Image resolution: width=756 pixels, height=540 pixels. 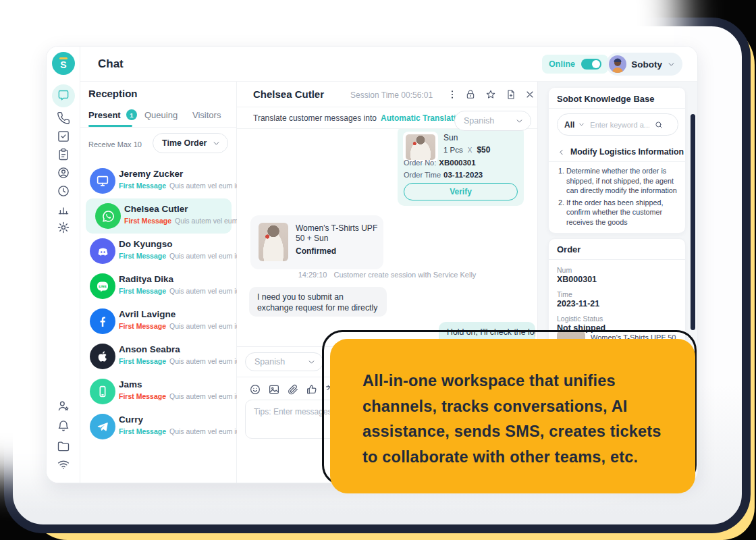 I want to click on knowledge-base-title: Sobot Knowledge Base, so click(x=605, y=99).